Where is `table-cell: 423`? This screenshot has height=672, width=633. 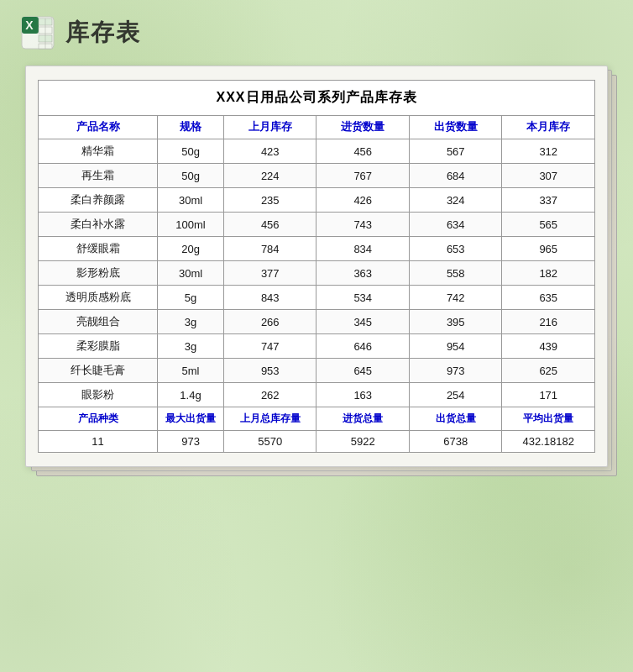
table-cell: 423 is located at coordinates (270, 151).